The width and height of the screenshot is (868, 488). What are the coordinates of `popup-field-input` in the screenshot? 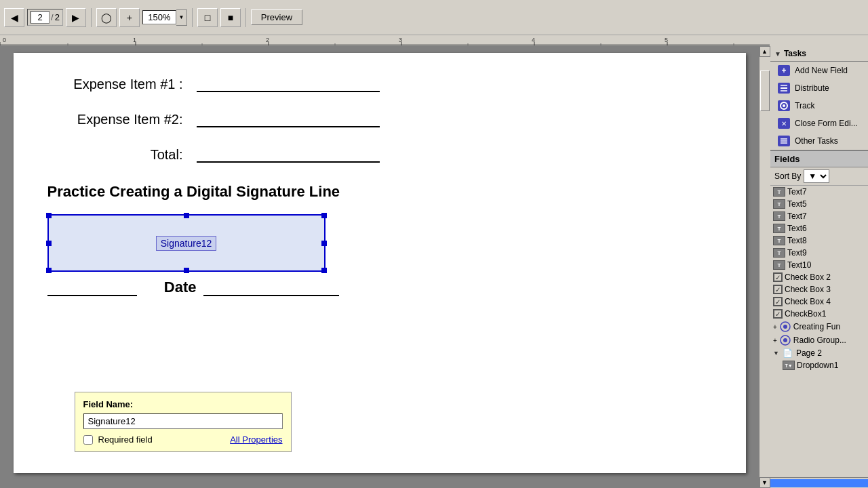 It's located at (183, 422).